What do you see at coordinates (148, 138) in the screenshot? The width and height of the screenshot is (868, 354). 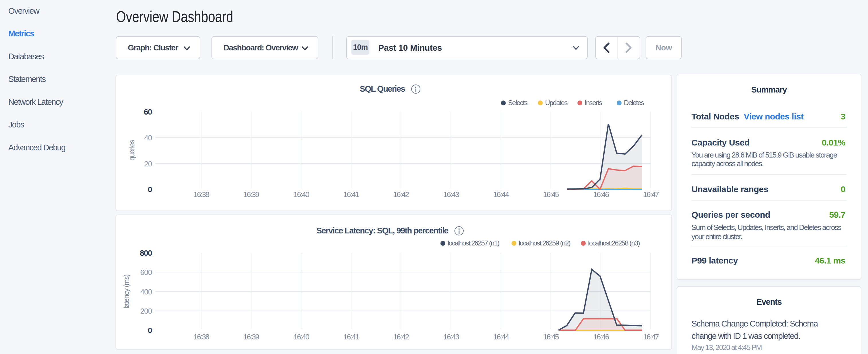 I see `svg-text: 40` at bounding box center [148, 138].